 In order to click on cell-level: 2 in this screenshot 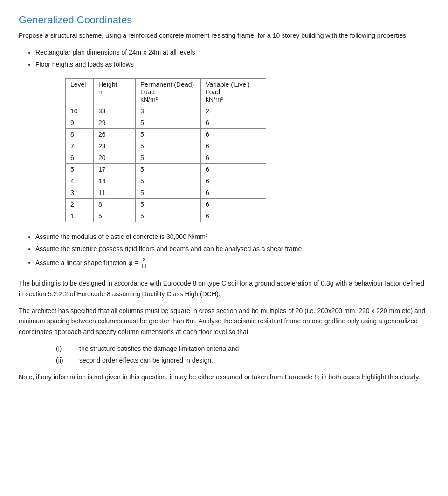, I will do `click(80, 204)`.